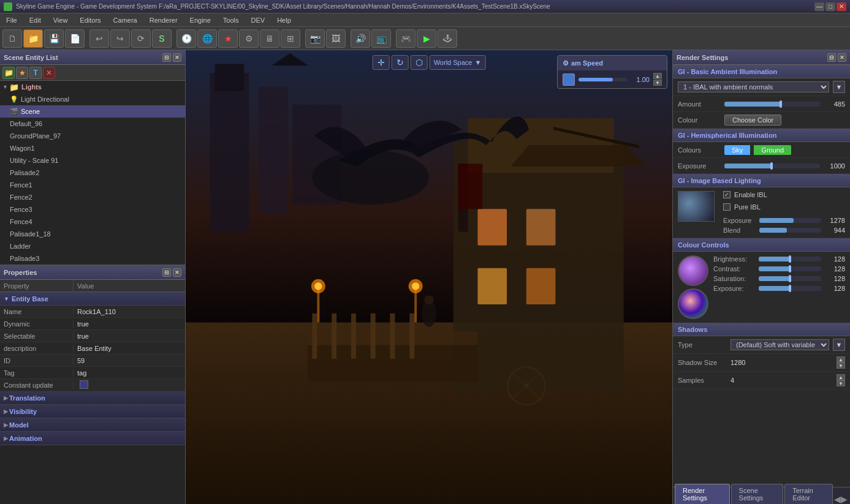  What do you see at coordinates (830, 7) in the screenshot?
I see `window-controls: — □ ✕` at bounding box center [830, 7].